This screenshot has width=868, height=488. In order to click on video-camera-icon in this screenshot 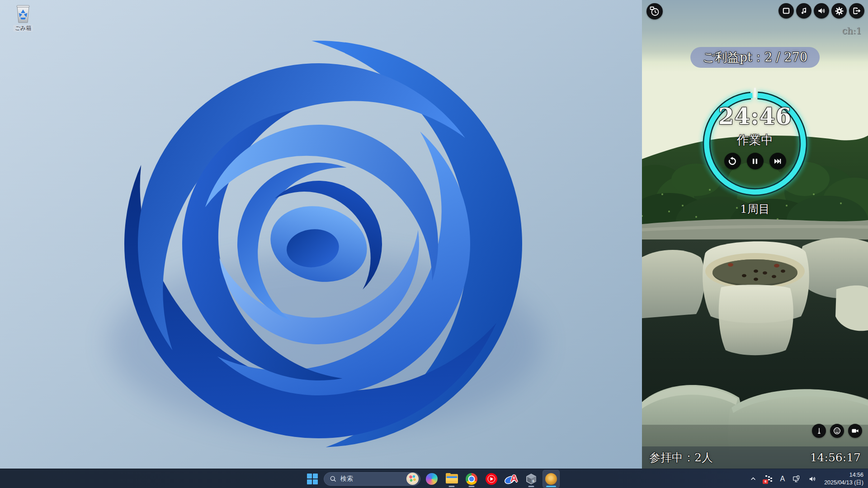, I will do `click(855, 431)`.